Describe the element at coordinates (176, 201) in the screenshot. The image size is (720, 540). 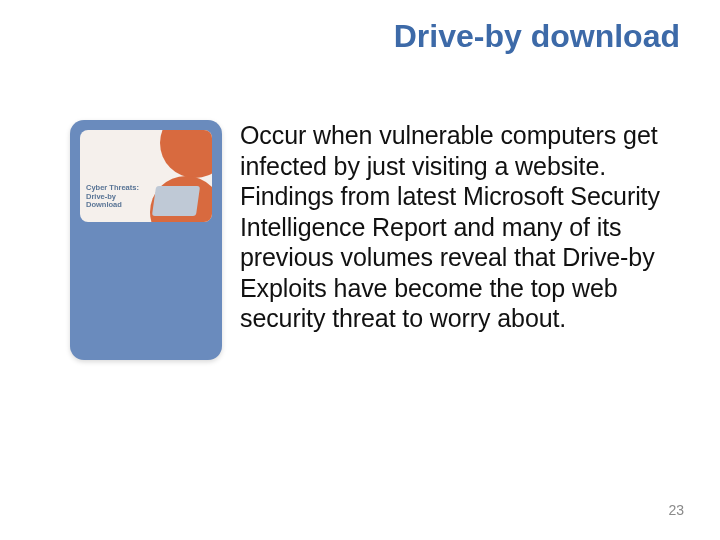
I see `laptop-icon` at that location.